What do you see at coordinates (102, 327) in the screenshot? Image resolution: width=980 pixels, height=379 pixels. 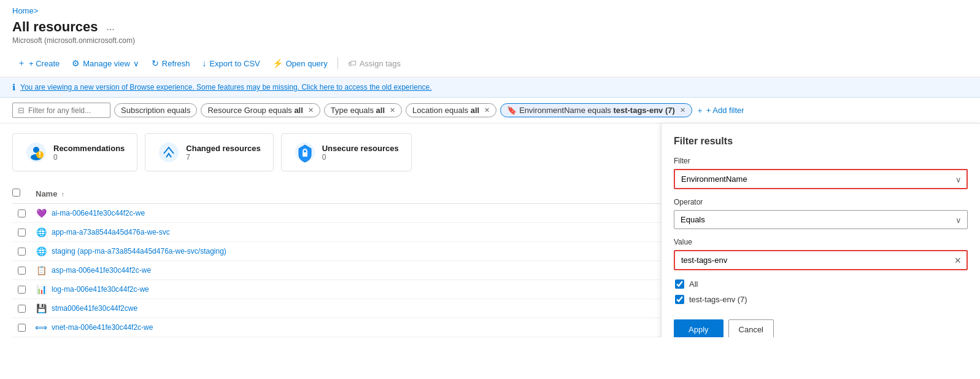 I see `row-7-link: vnet-ma-006e41fe30c44f2c-we` at bounding box center [102, 327].